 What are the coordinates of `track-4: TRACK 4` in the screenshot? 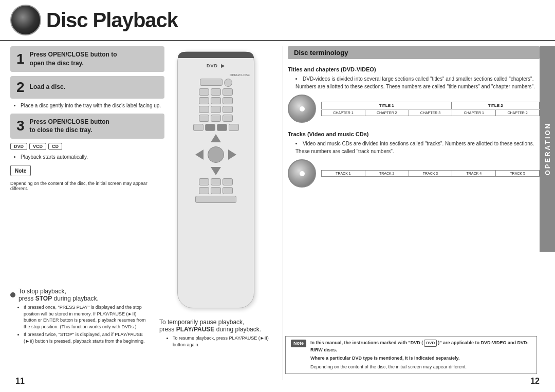 It's located at (474, 174).